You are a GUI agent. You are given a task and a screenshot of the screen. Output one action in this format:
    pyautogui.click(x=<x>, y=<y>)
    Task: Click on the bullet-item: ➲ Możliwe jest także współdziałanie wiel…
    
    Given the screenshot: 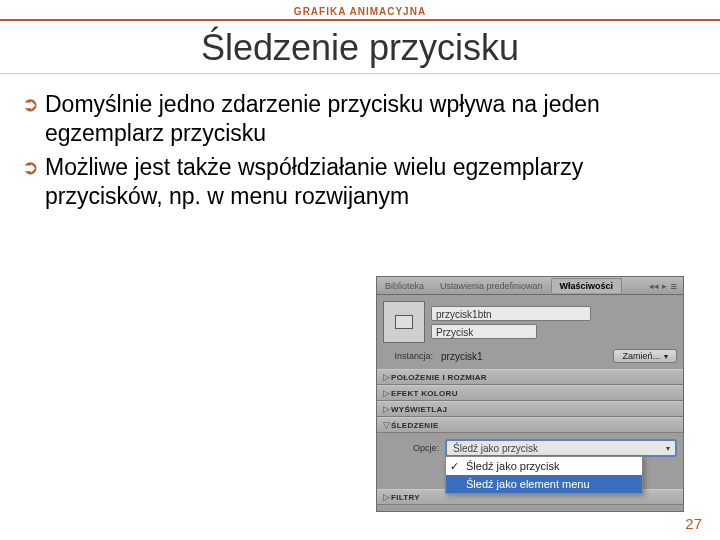 What is the action you would take?
    pyautogui.click(x=360, y=182)
    